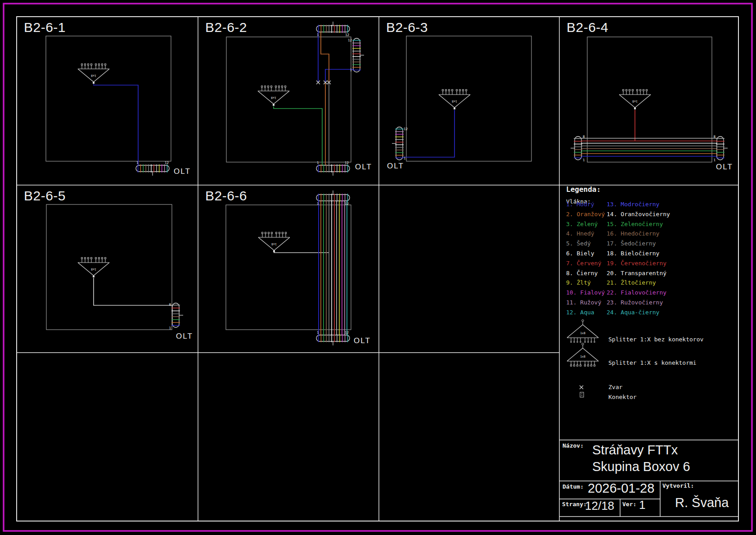 This screenshot has height=535, width=756. What do you see at coordinates (574, 504) in the screenshot?
I see `titleblock-pages-label: Strany:` at bounding box center [574, 504].